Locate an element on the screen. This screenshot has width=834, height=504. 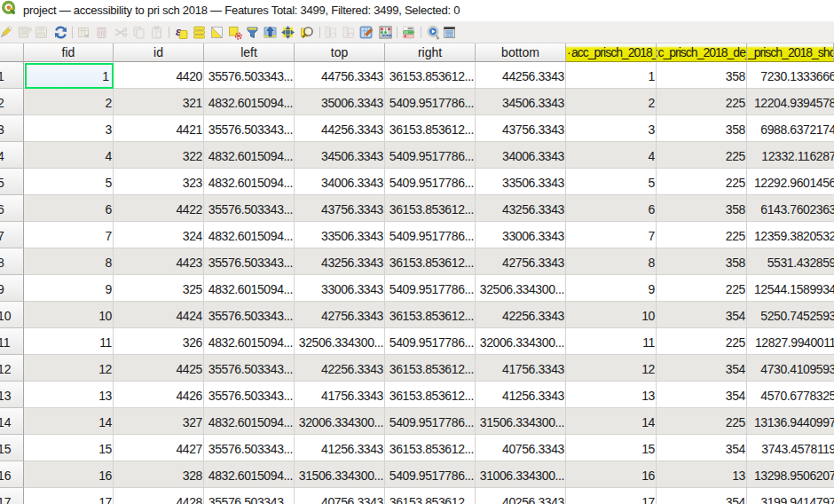
svg-text: ε is located at coordinates (178, 32).